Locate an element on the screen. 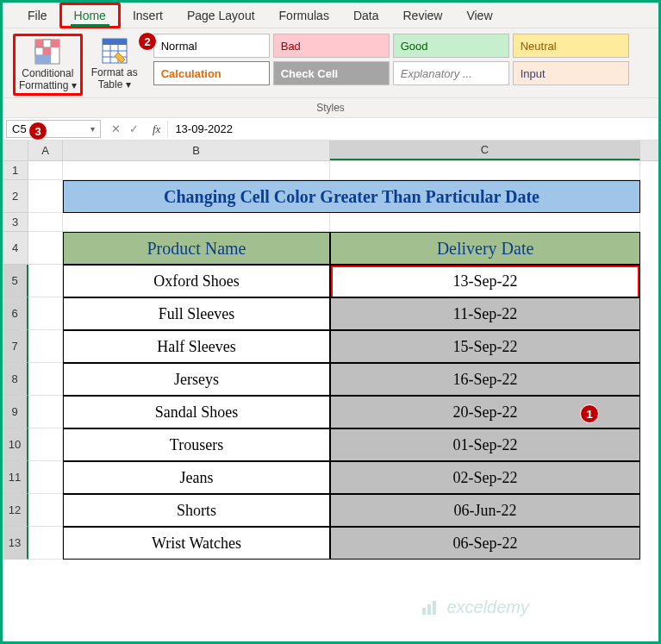 This screenshot has width=661, height=644. row-header: 8 is located at coordinates (16, 379).